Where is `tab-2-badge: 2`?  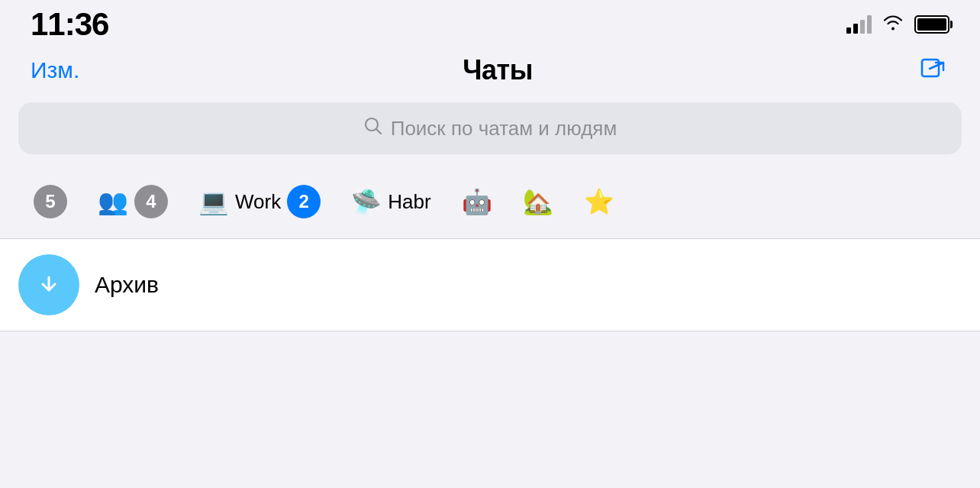
tab-2-badge: 2 is located at coordinates (304, 202).